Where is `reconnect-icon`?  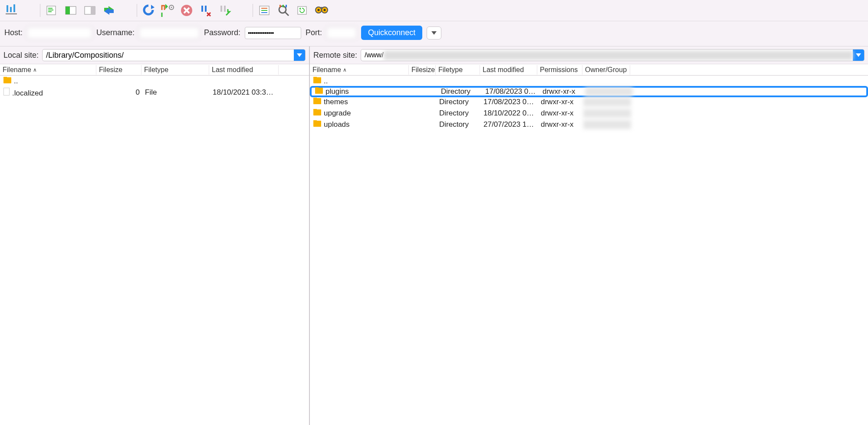
reconnect-icon is located at coordinates (225, 10).